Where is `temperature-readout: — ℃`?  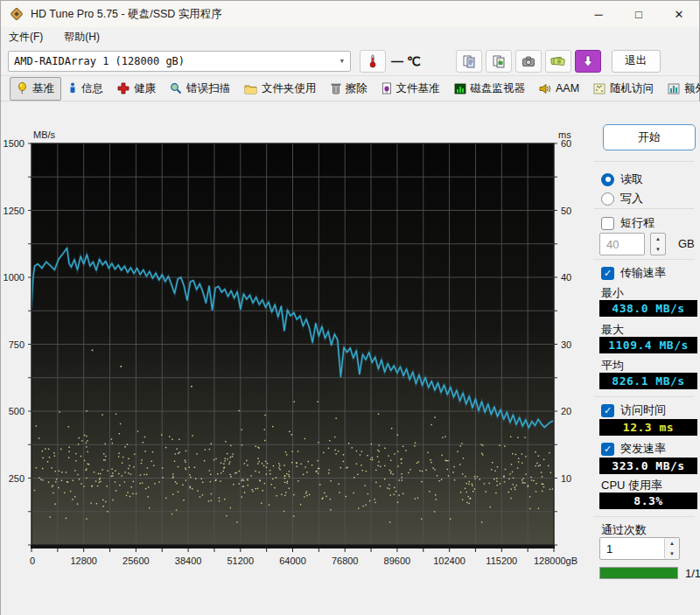
temperature-readout: — ℃ is located at coordinates (406, 61).